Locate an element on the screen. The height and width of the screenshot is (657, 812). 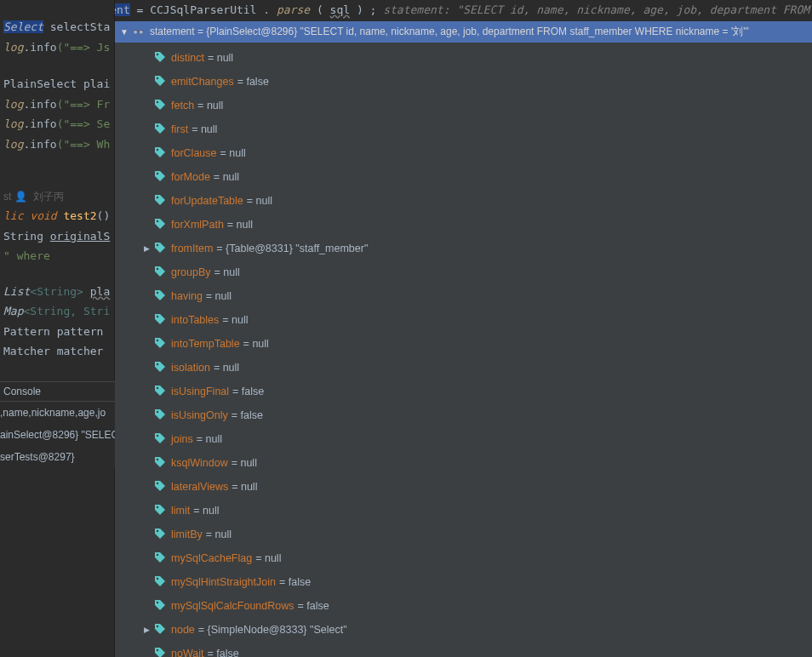
field-row-having: having = null is located at coordinates (463, 296).